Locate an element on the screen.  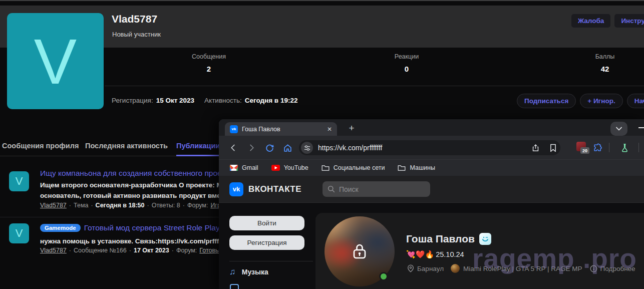
vk-brand-title: ВКОНТАКТЕ is located at coordinates (275, 189).